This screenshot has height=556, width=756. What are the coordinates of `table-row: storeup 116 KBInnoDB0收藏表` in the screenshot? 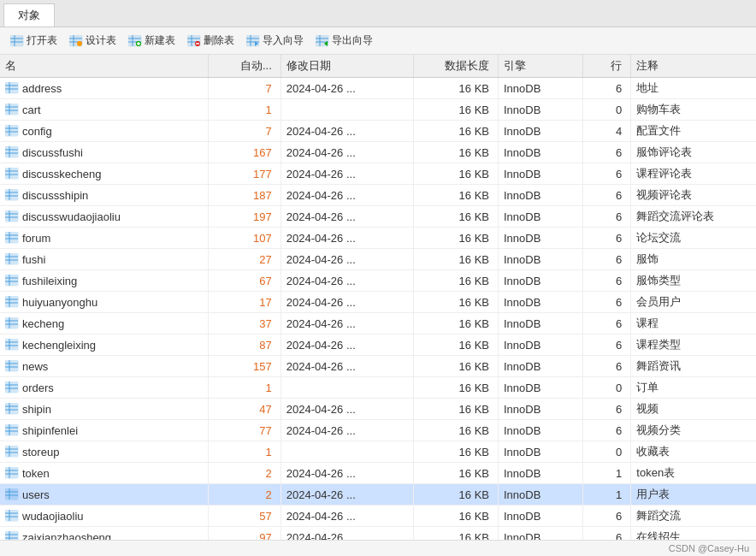 It's located at (378, 452).